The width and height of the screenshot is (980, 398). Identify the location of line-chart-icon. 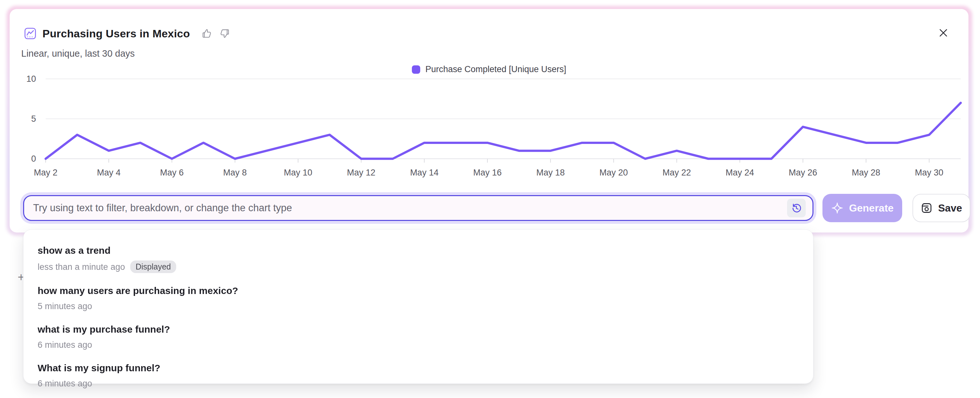
(30, 34).